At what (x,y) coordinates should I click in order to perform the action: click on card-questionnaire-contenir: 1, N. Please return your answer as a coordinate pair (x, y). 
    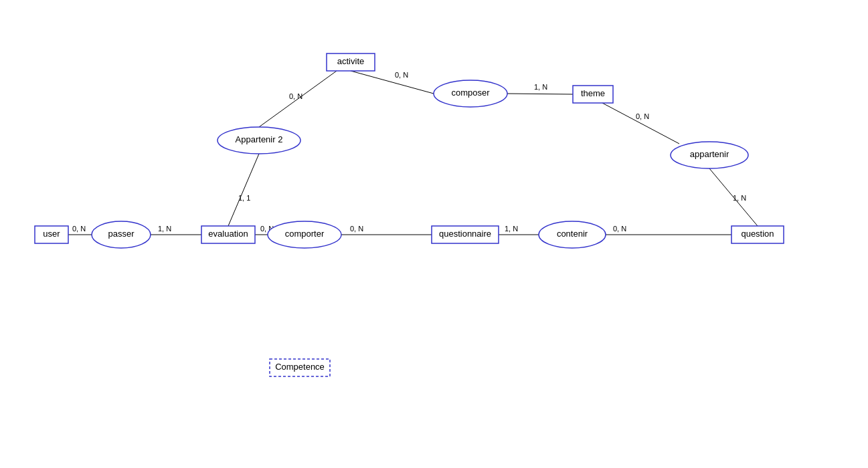
    Looking at the image, I should click on (511, 229).